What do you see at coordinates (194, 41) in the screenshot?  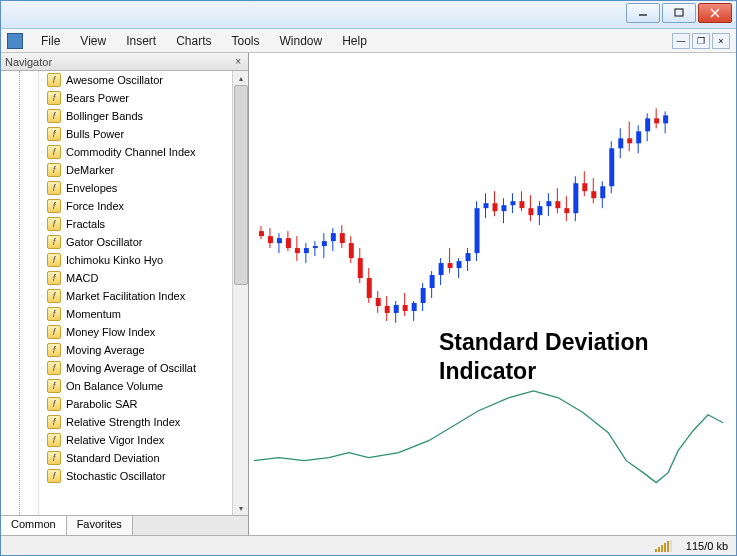 I see `menu-charts: Charts` at bounding box center [194, 41].